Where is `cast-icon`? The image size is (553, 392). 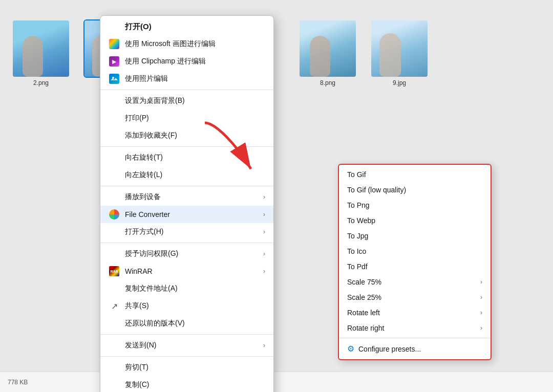 cast-icon is located at coordinates (114, 197).